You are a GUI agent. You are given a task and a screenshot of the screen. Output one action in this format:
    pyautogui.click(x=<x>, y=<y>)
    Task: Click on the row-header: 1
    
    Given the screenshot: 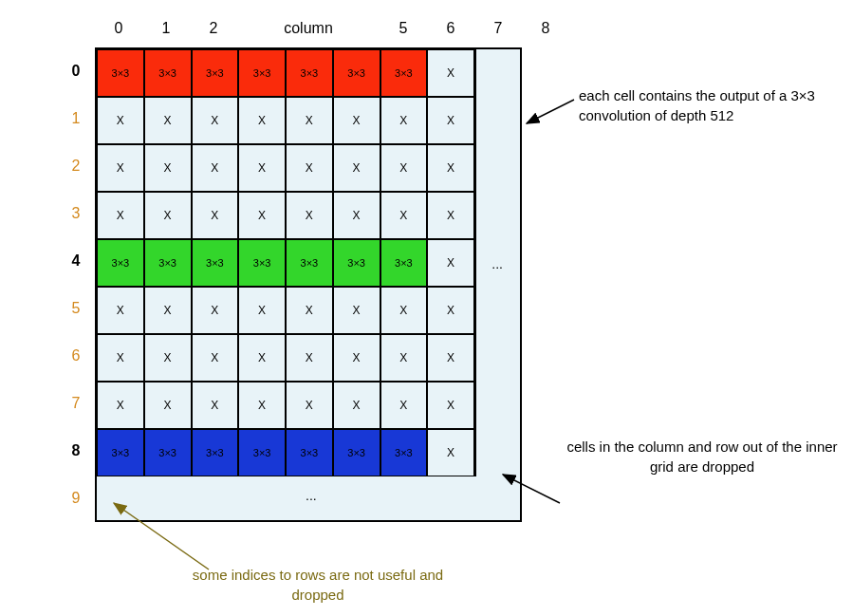 What is the action you would take?
    pyautogui.click(x=76, y=119)
    